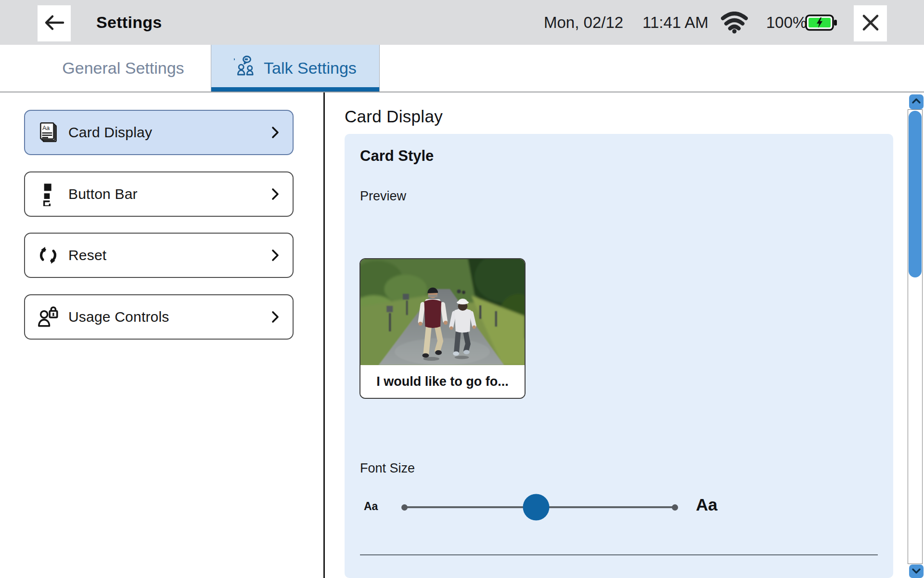 Image resolution: width=924 pixels, height=578 pixels. I want to click on back-arrow-icon, so click(54, 23).